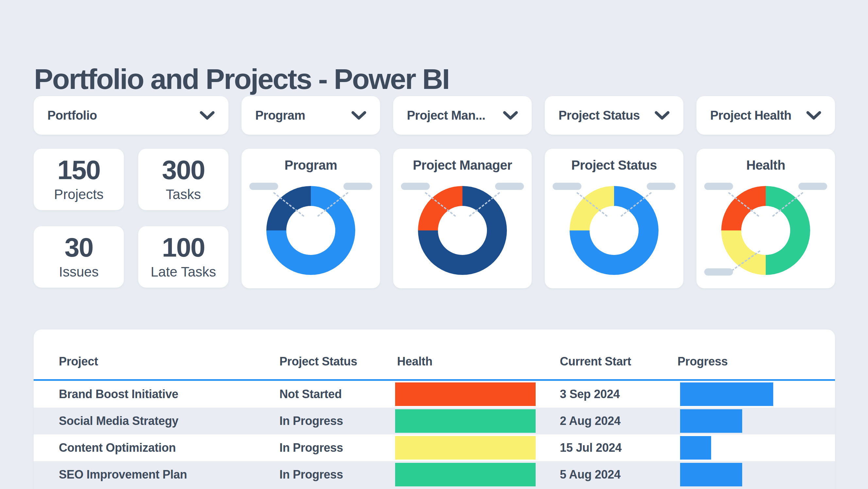  I want to click on column-header-current-start: Current Start, so click(595, 361).